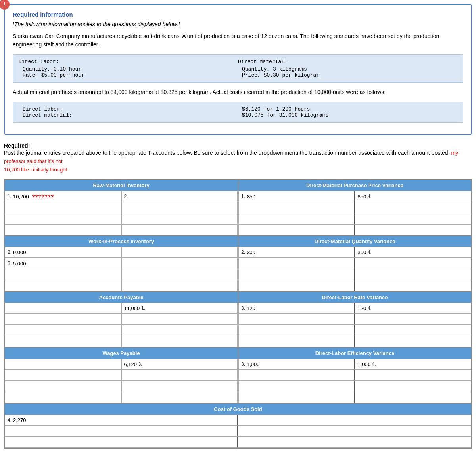 The image size is (476, 453). What do you see at coordinates (63, 309) in the screenshot?
I see `ap-r1-left-input` at bounding box center [63, 309].